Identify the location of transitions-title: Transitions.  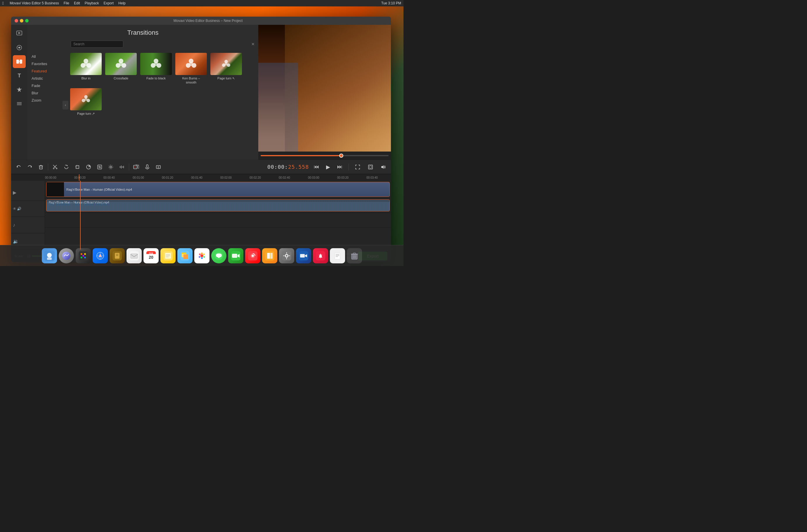
(143, 32).